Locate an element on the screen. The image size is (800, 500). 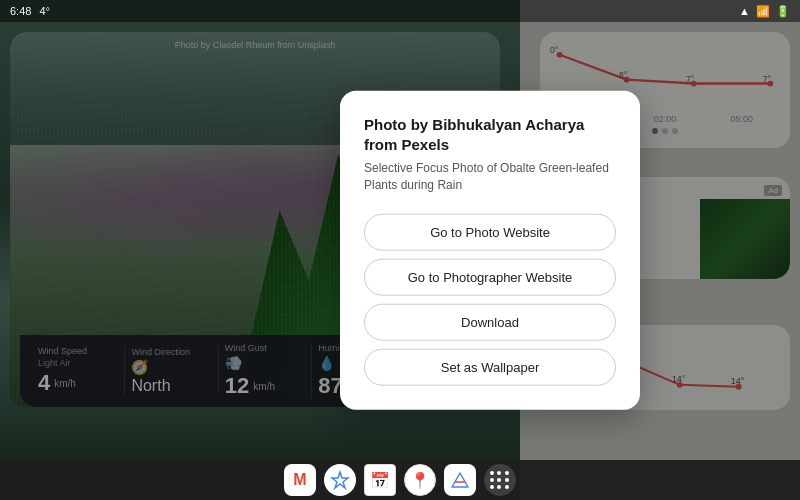
photos-icon is located at coordinates (340, 480).